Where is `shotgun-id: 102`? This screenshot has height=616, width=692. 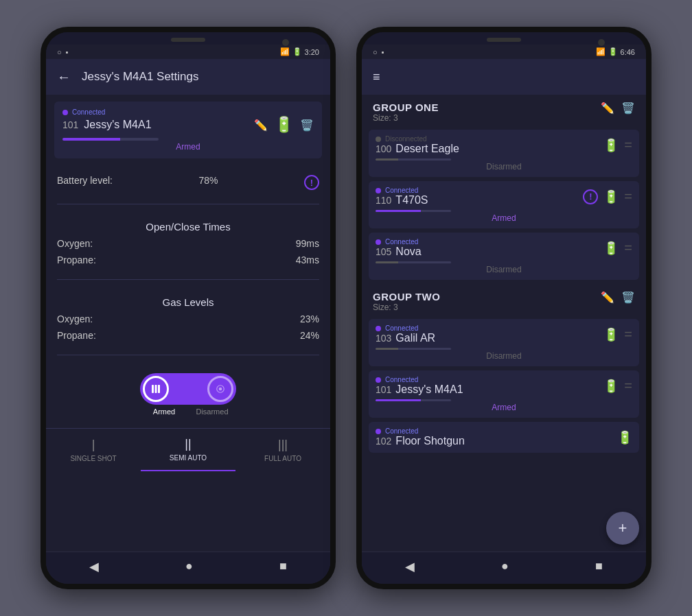
shotgun-id: 102 is located at coordinates (383, 441).